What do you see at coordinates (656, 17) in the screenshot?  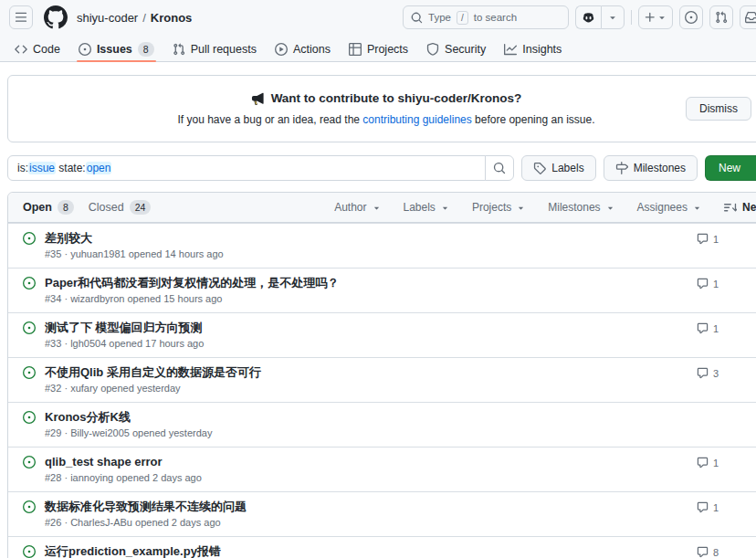 I see `create-new-button` at bounding box center [656, 17].